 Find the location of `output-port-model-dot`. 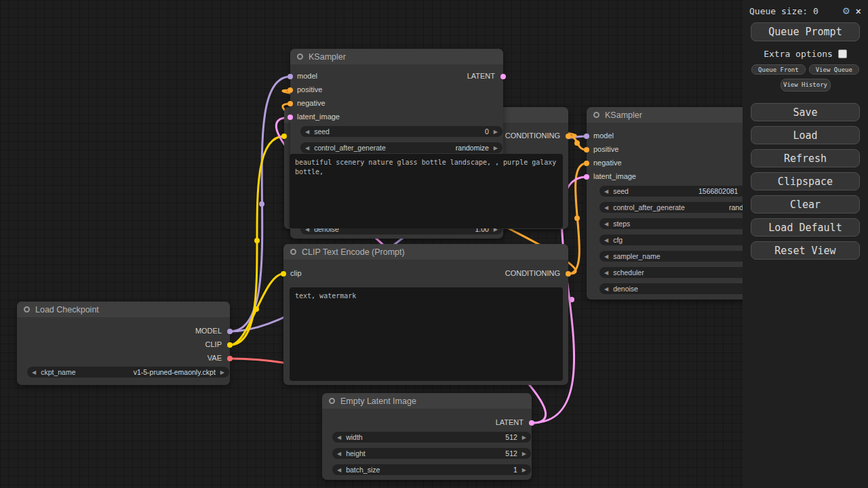

output-port-model-dot is located at coordinates (230, 331).